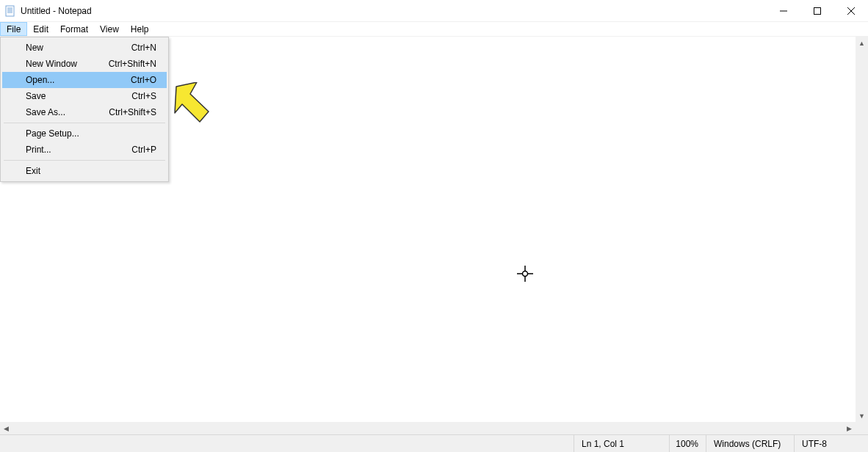  Describe the element at coordinates (144, 96) in the screenshot. I see `menu-item-shortcut: Ctrl+S` at that location.